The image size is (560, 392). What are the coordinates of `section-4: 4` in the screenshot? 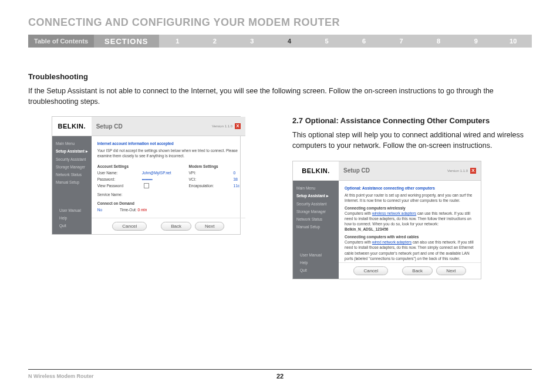 It's located at (289, 41).